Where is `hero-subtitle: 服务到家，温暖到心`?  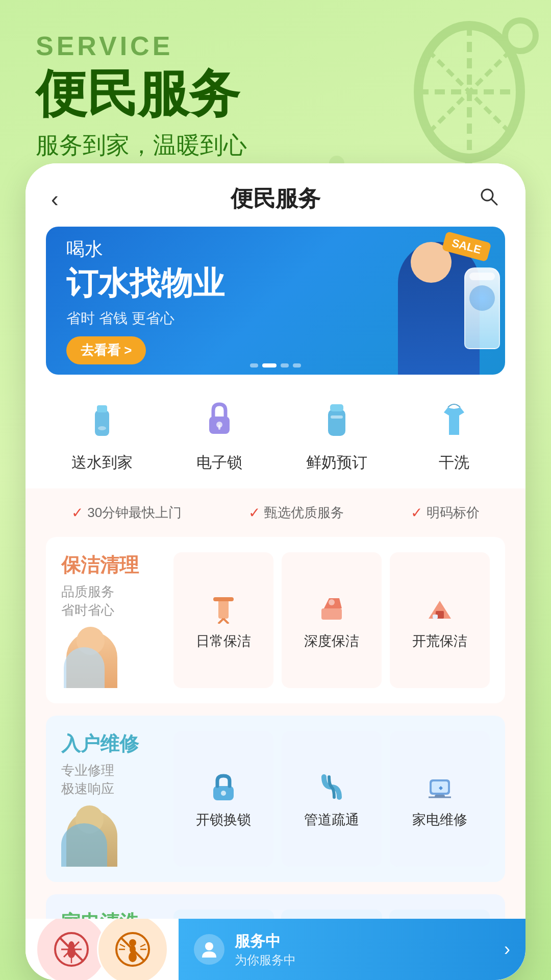 hero-subtitle: 服务到家，温暖到心 is located at coordinates (276, 145).